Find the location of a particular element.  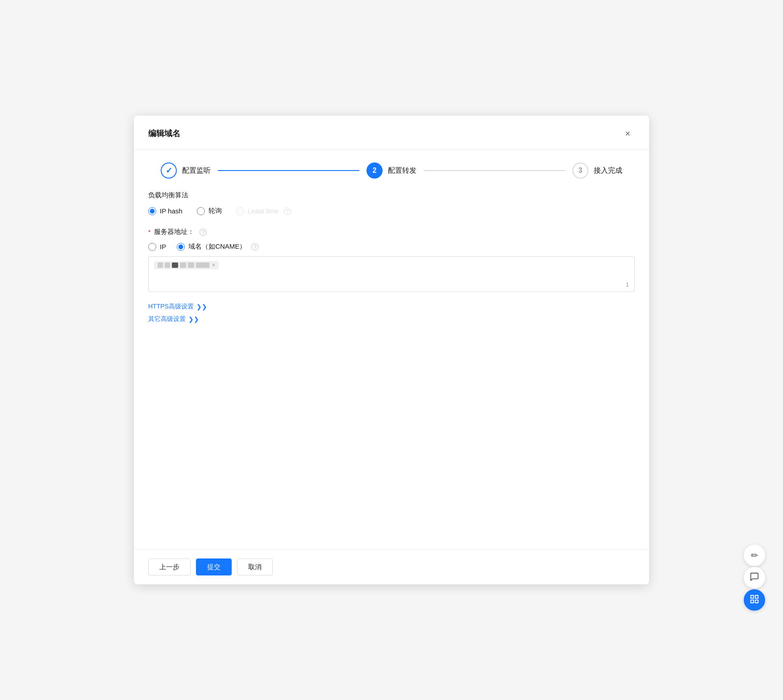

tag-input-area: × 1 is located at coordinates (392, 274).